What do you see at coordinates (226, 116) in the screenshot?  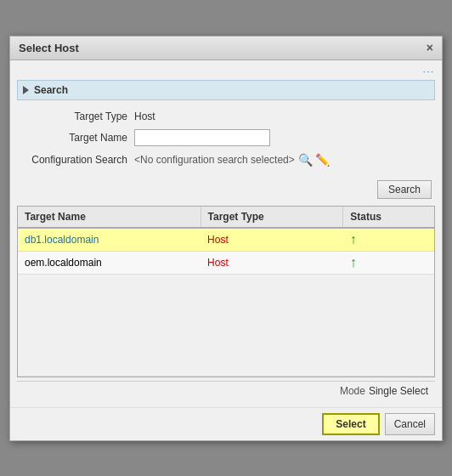 I see `target-type-row: Target Type Host` at bounding box center [226, 116].